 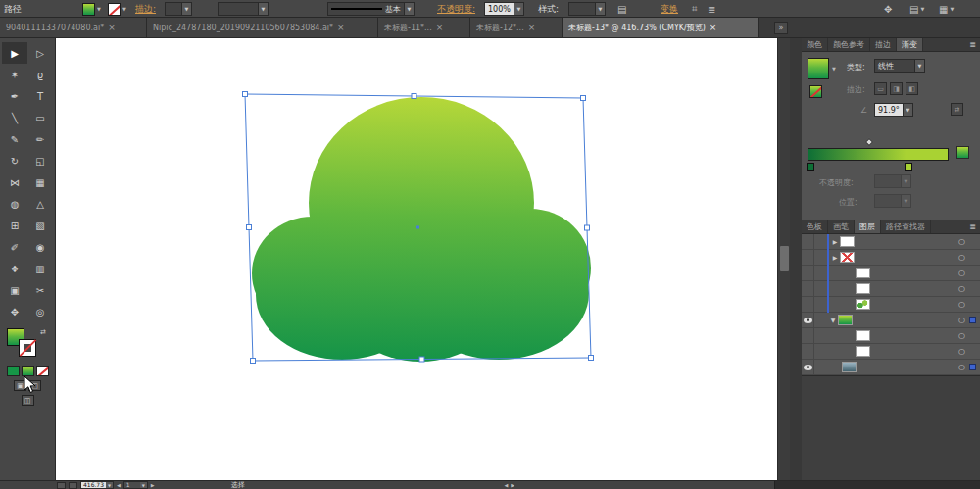 What do you see at coordinates (900, 66) in the screenshot?
I see `gradient-type-dropdown: 线性▼` at bounding box center [900, 66].